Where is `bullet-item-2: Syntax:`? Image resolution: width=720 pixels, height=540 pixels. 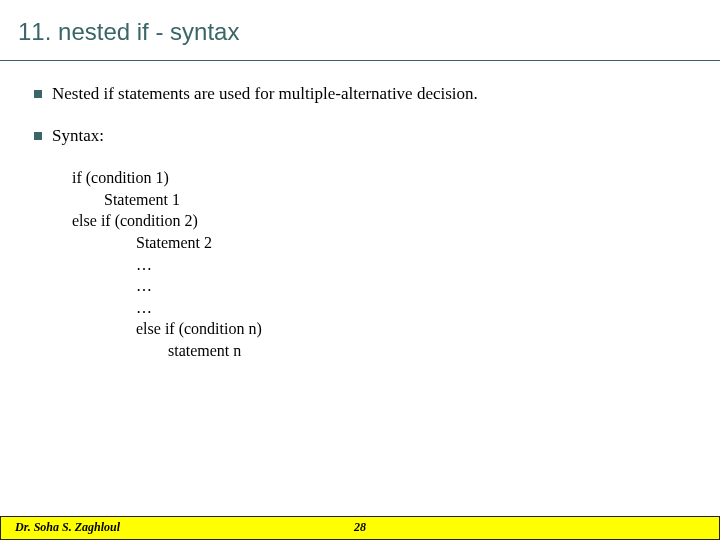
bullet-item-2: Syntax: is located at coordinates (377, 136).